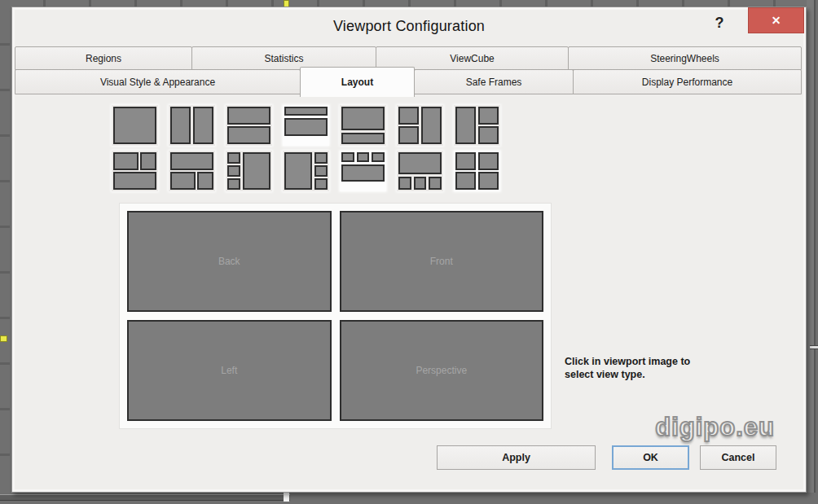 Image resolution: width=818 pixels, height=504 pixels. What do you see at coordinates (249, 125) in the screenshot?
I see `layout-thumb-two-horizontal` at bounding box center [249, 125].